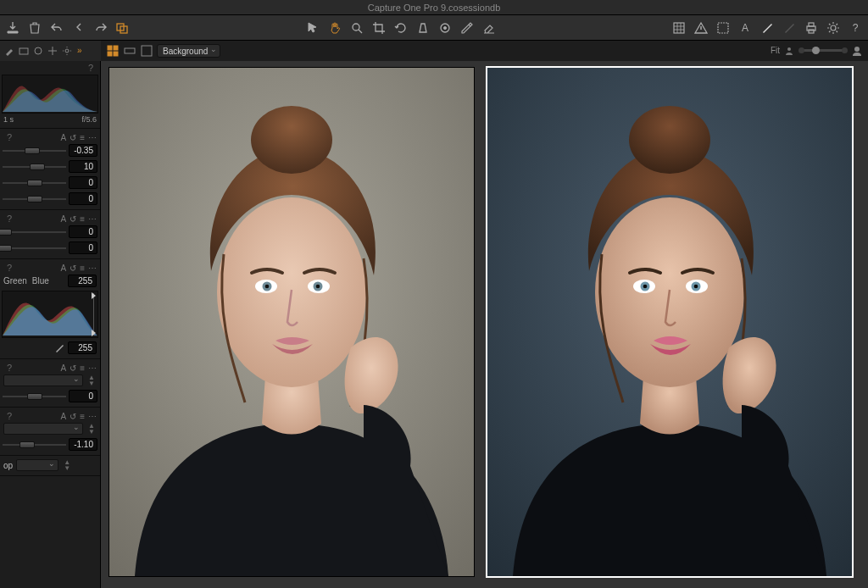  I want to click on levels-channel-blue: Blue, so click(41, 281).